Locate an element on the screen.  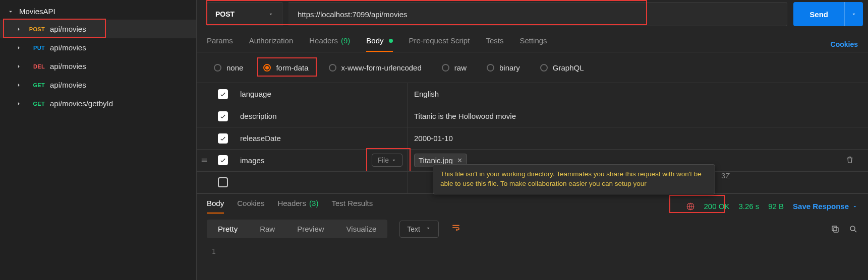
view-preview: Preview is located at coordinates (311, 229).